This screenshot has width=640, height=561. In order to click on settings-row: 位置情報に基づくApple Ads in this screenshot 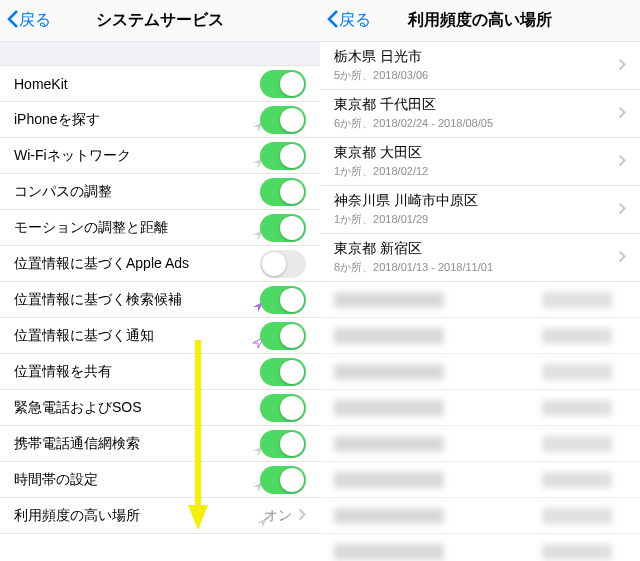, I will do `click(160, 264)`.